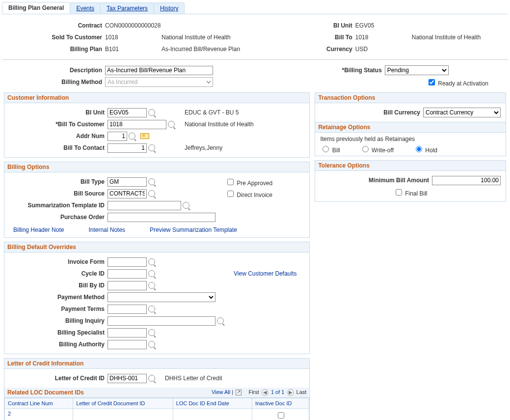  I want to click on col-loc-end-date: LOC Doc ID End Date, so click(212, 404).